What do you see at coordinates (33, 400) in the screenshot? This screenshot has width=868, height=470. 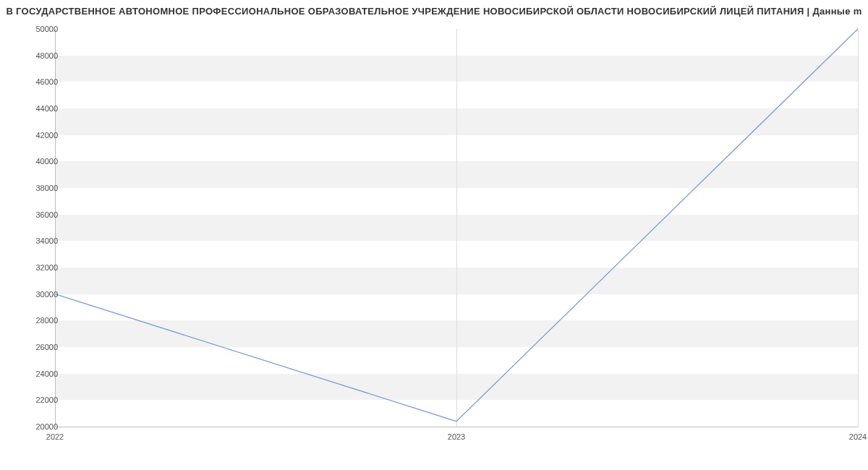 I see `y-tick-label: 22000` at bounding box center [33, 400].